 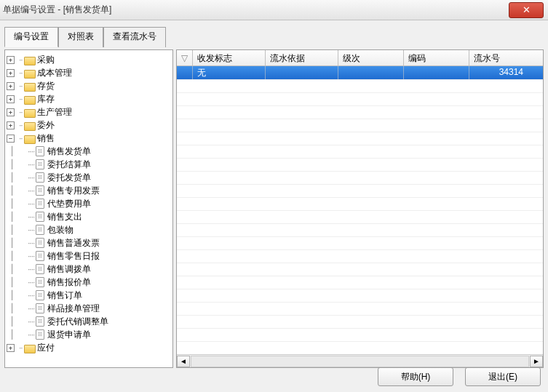 What do you see at coordinates (526, 10) in the screenshot?
I see `close-button: ✕` at bounding box center [526, 10].